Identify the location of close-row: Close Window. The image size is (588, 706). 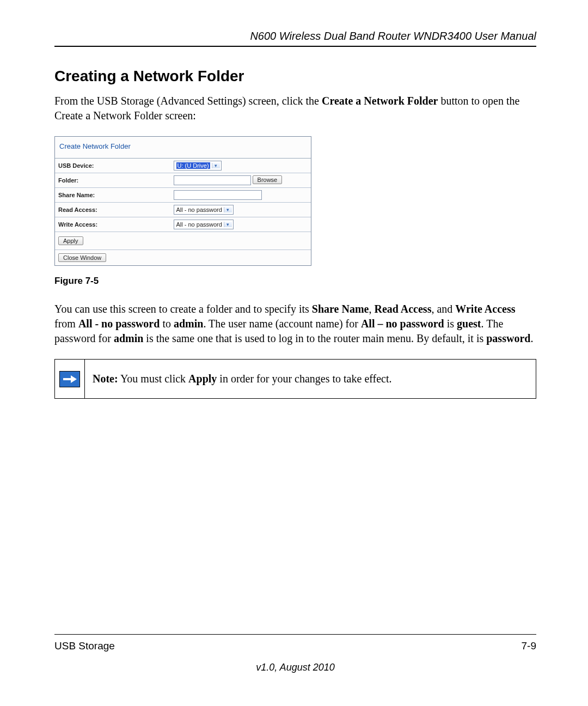
(183, 258).